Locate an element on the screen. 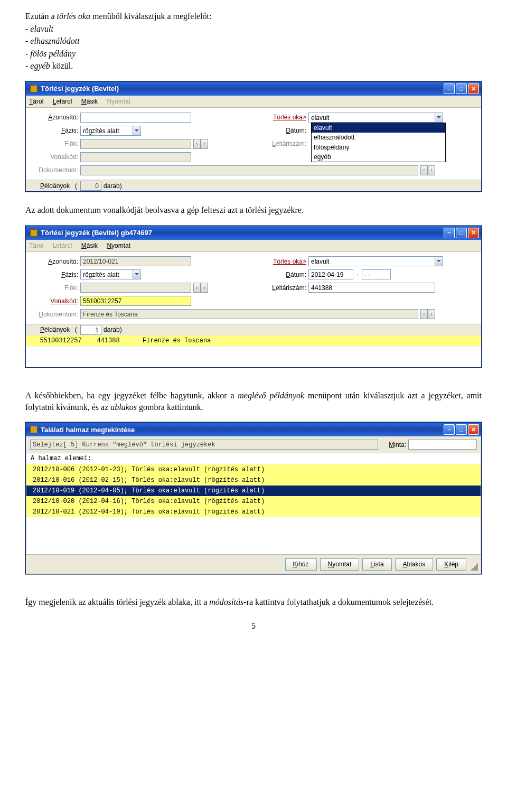 Image resolution: width=507 pixels, height=812 pixels. lista-button: Lista is located at coordinates (377, 564).